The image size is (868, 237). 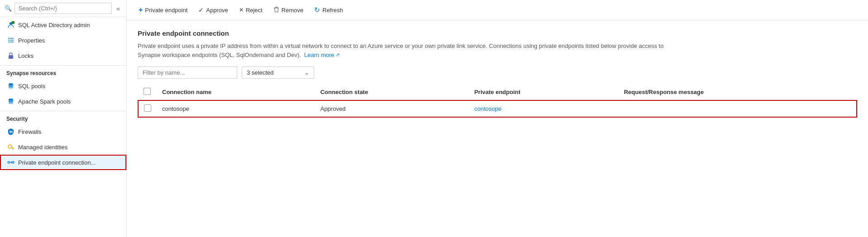 What do you see at coordinates (63, 25) in the screenshot?
I see `sidebar-item-sql-active-directory: ✓ SQL Active Directory admin` at bounding box center [63, 25].